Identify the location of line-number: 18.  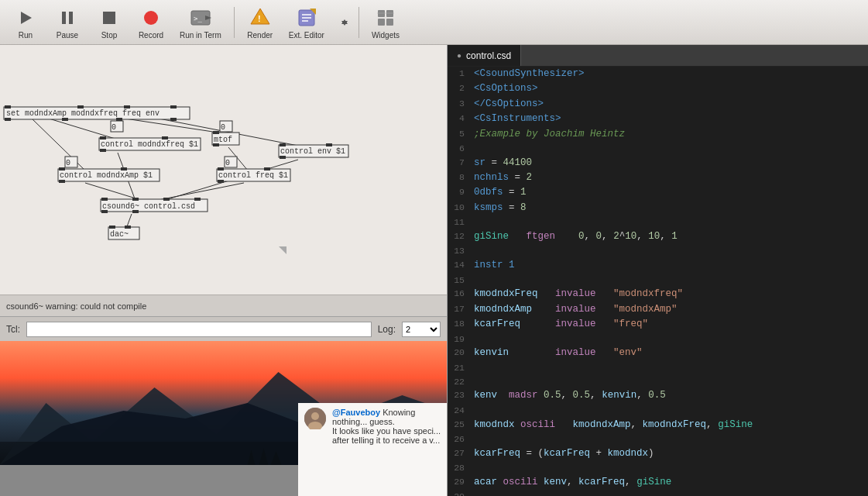
(459, 324).